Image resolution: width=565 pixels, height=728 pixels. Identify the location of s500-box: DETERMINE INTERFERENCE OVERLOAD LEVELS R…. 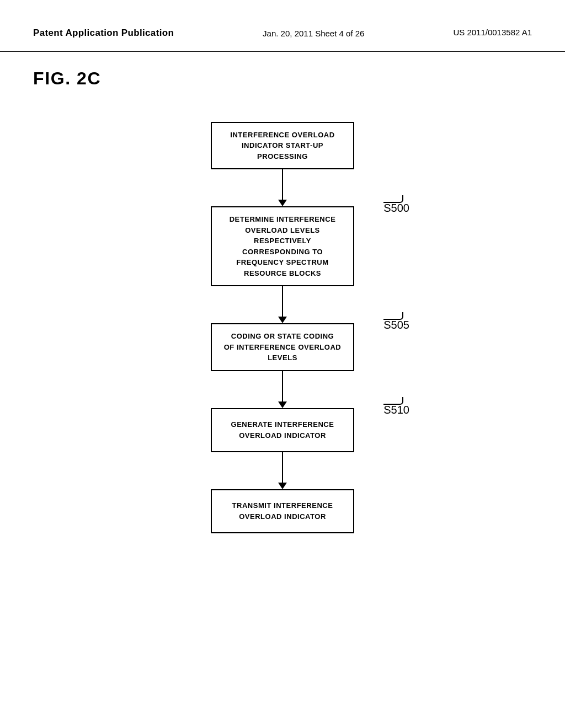
(282, 246).